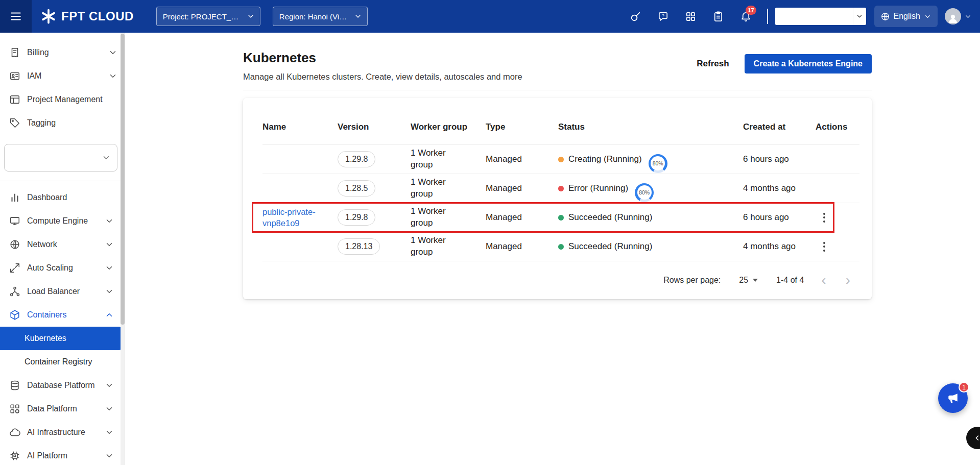 This screenshot has height=465, width=980. I want to click on table-row: 1.28.5 1 Worker group Managed Error (Run…, so click(561, 189).